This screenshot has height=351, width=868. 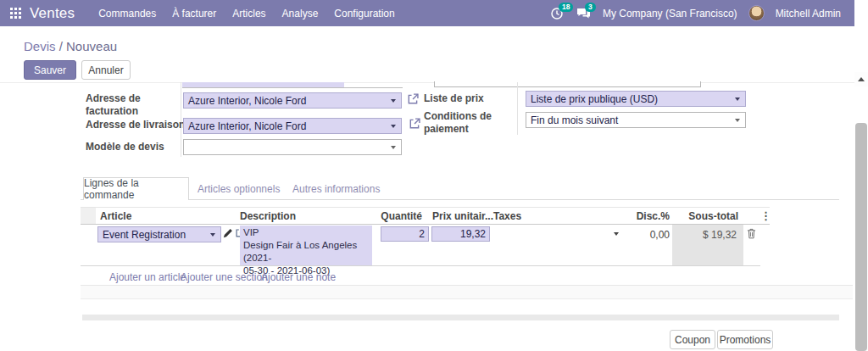 I want to click on row-unit-price-field: 19,32, so click(x=461, y=234).